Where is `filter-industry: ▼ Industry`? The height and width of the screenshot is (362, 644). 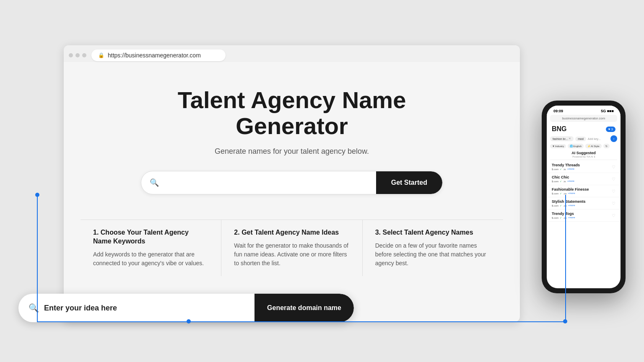 filter-industry: ▼ Industry is located at coordinates (558, 146).